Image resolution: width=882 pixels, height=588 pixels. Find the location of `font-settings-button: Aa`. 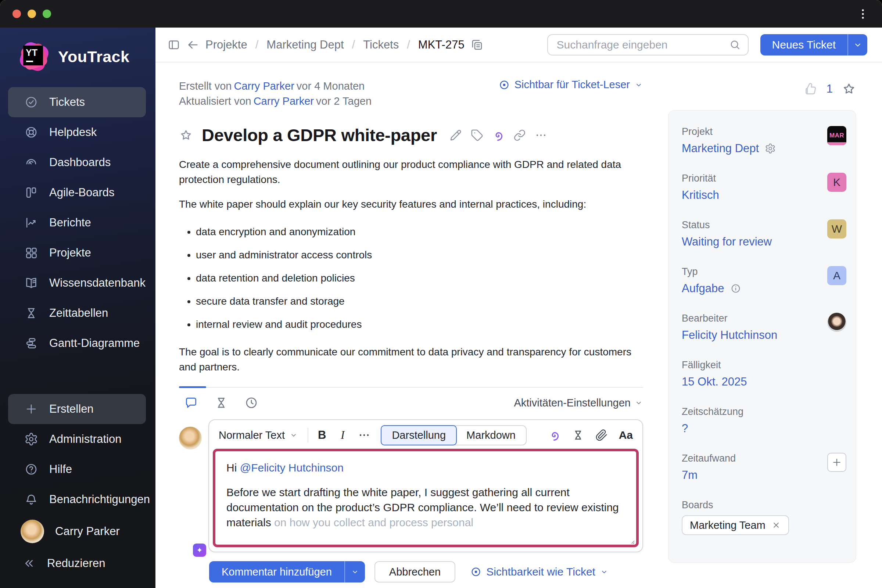

font-settings-button: Aa is located at coordinates (626, 435).